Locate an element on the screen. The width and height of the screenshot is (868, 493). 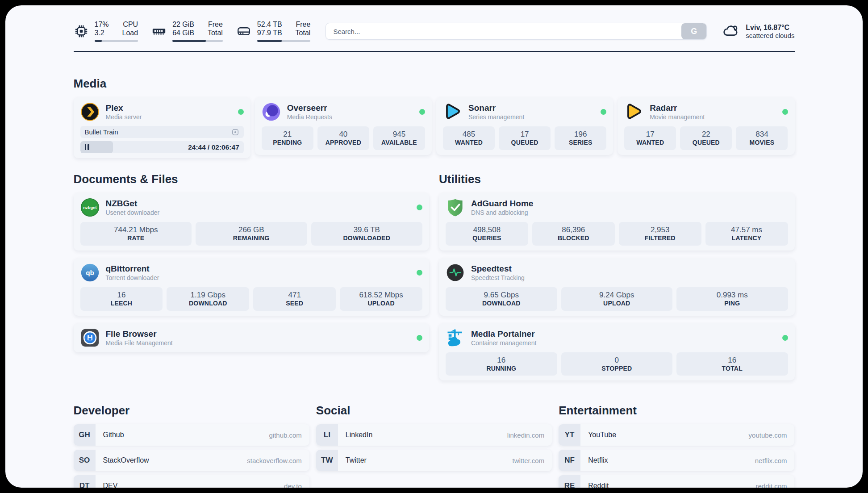
stat-label: QUEUED is located at coordinates (706, 143).